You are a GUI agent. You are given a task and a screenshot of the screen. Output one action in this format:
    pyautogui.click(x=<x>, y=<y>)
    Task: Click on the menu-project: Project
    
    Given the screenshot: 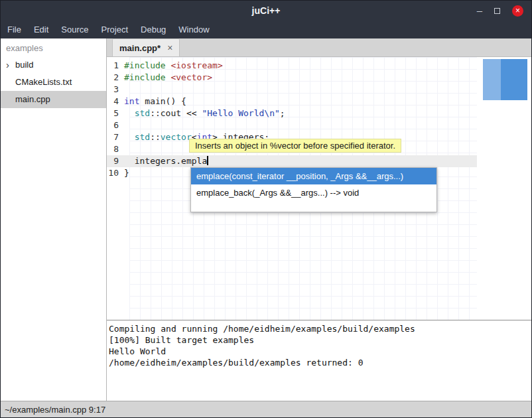 What is the action you would take?
    pyautogui.click(x=115, y=29)
    